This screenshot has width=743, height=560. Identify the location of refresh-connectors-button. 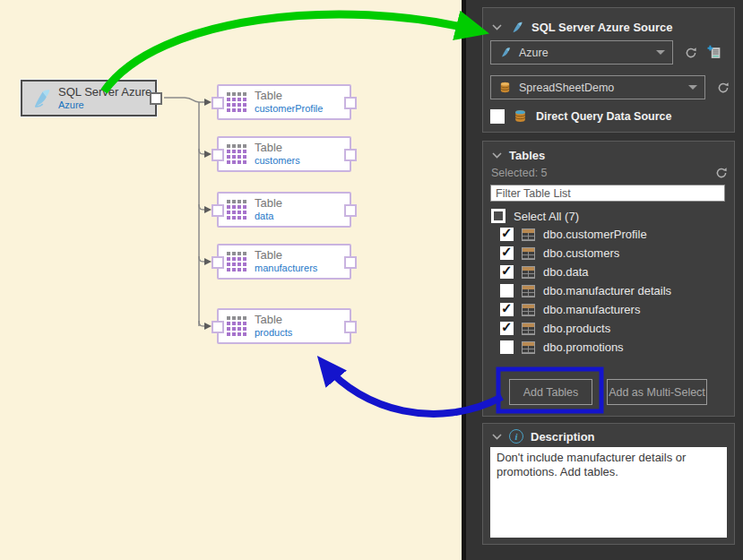
(691, 53).